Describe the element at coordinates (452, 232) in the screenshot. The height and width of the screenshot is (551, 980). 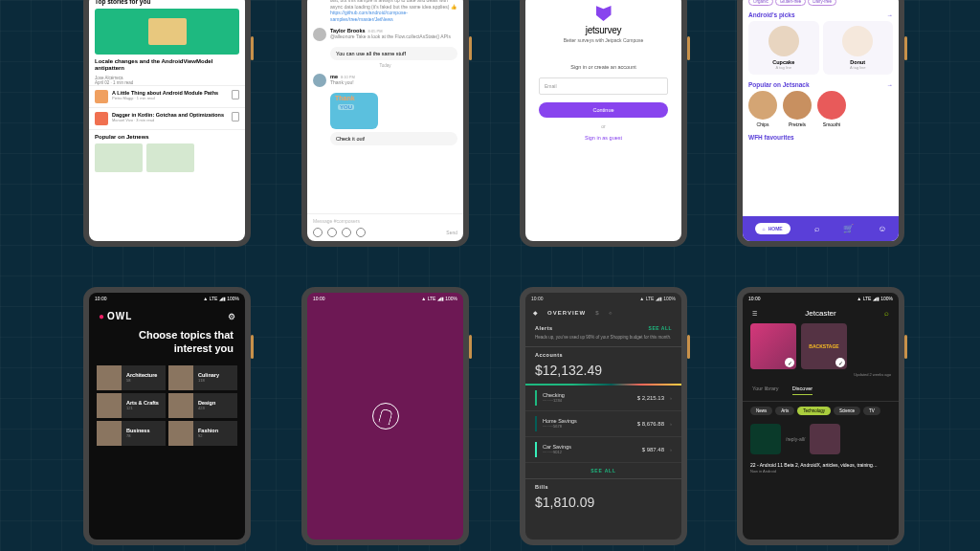
I see `send-button: Send` at that location.